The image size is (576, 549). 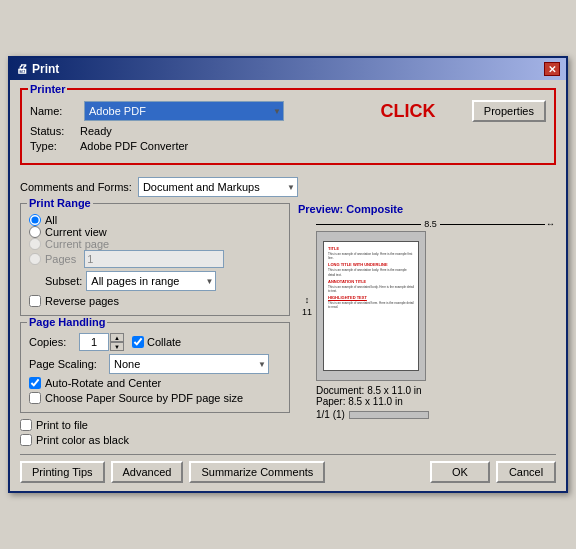 What do you see at coordinates (35, 220) in the screenshot?
I see `all-radio` at bounding box center [35, 220].